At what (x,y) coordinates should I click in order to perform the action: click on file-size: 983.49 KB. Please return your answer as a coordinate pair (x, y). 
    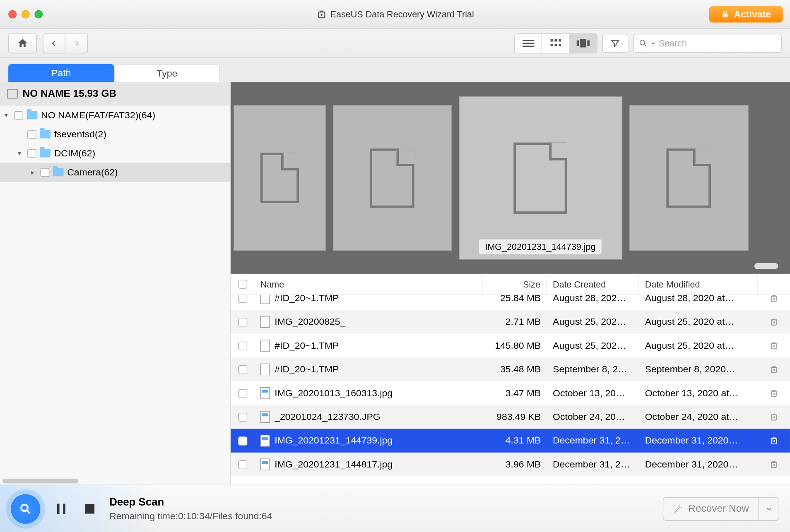
    Looking at the image, I should click on (515, 417).